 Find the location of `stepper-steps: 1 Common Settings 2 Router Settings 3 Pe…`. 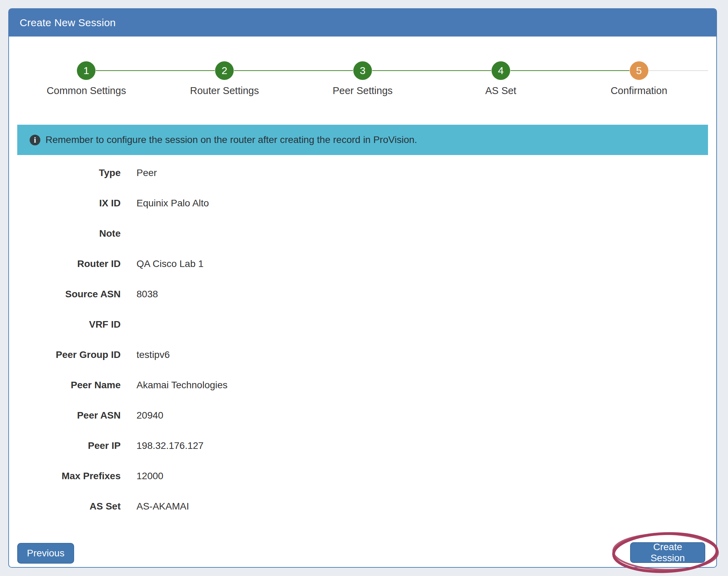

stepper-steps: 1 Common Settings 2 Router Settings 3 Pe… is located at coordinates (363, 79).